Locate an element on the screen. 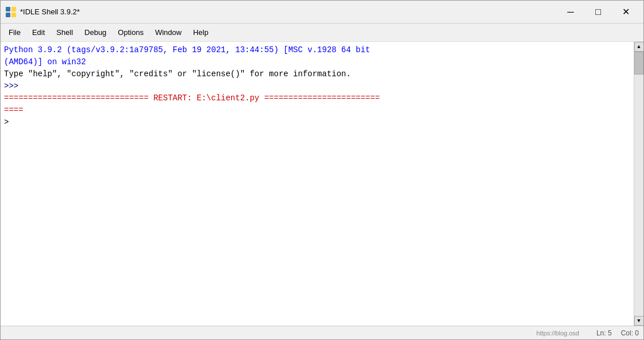 This screenshot has width=644, height=340. shell-line-1: Python 3.9.2 (tags/v3.9.2:1a79785, Feb 1… is located at coordinates (317, 50).